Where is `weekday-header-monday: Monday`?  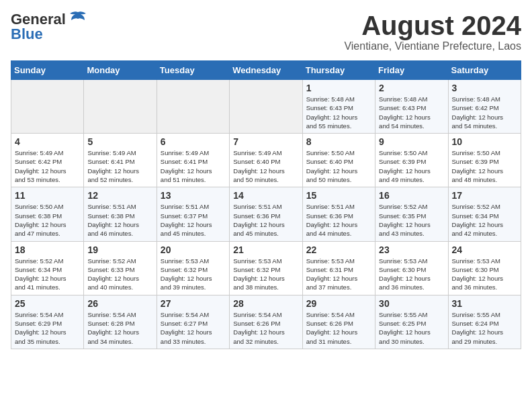
weekday-header-monday: Monday is located at coordinates (120, 71).